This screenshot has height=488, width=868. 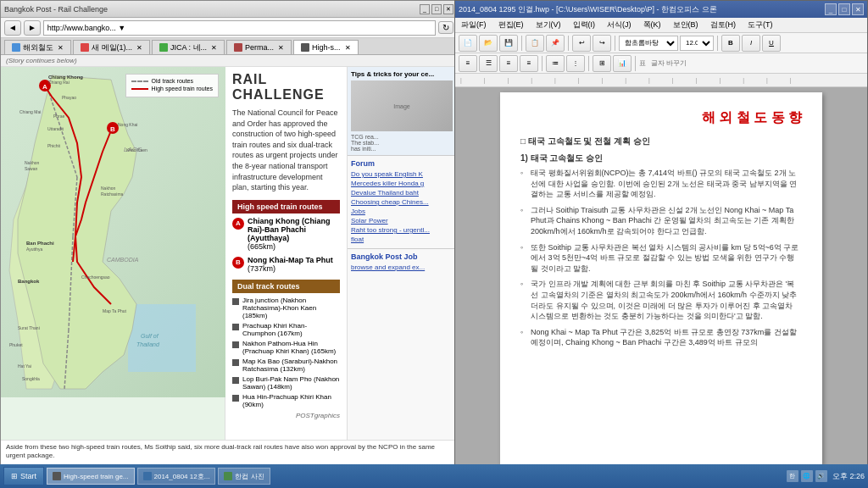 I want to click on taskbar-favicon-word, so click(x=147, y=476).